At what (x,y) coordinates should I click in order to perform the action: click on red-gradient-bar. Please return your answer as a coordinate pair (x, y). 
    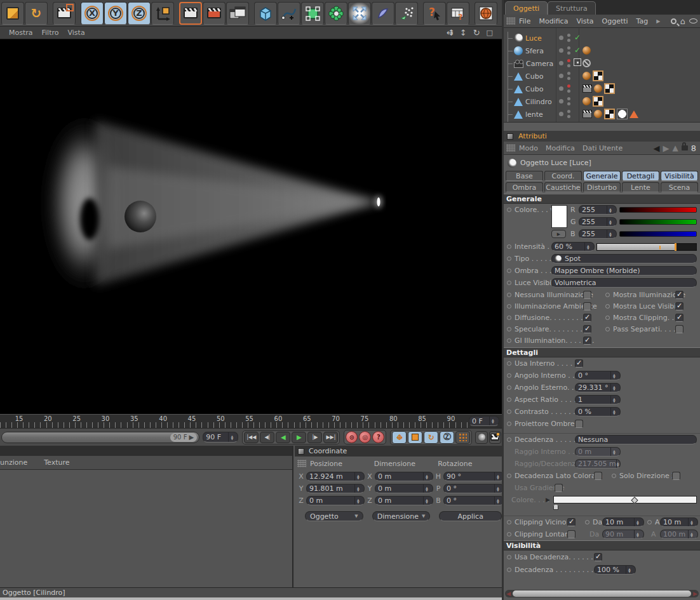
    Looking at the image, I should click on (658, 210).